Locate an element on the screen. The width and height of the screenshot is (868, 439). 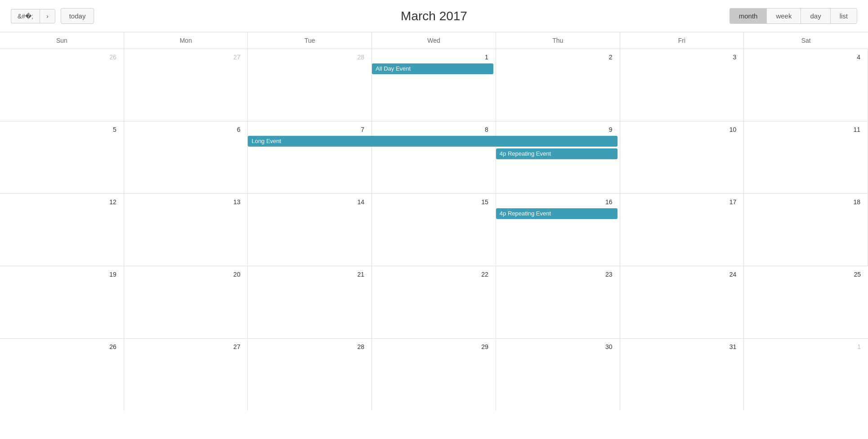
day-cell-w1-d1: 6 is located at coordinates (186, 157).